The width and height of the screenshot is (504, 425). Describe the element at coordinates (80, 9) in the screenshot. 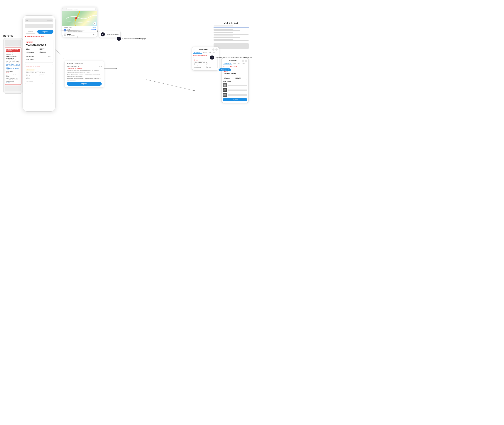

I see `map-header: ← New Look Dominical` at that location.